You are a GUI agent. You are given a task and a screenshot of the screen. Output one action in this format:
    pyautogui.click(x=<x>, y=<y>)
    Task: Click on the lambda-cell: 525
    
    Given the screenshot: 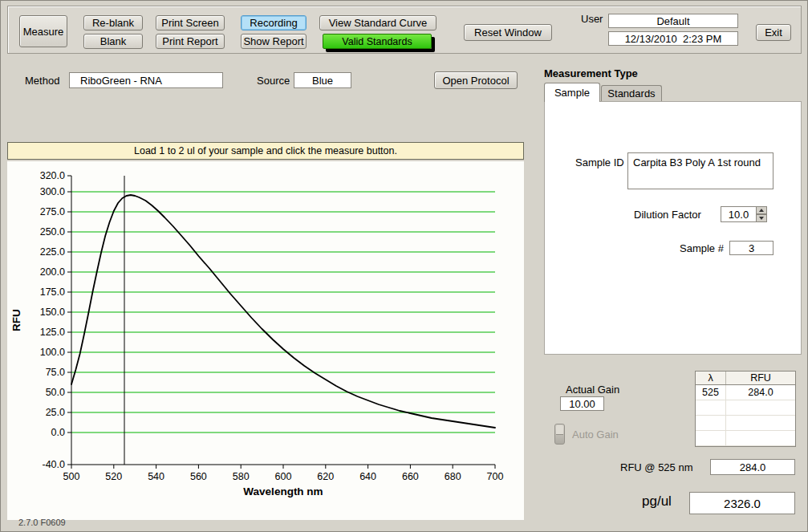 What is the action you would take?
    pyautogui.click(x=711, y=392)
    